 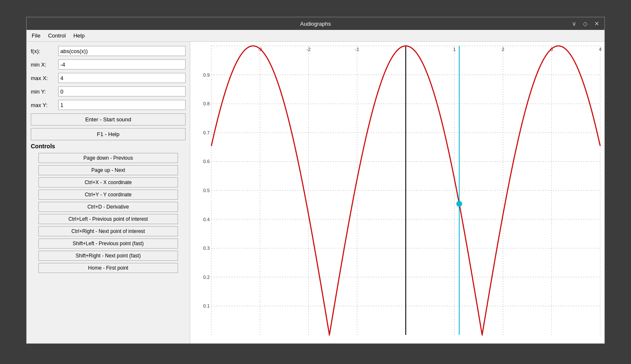 What do you see at coordinates (108, 51) in the screenshot?
I see `fx-row: f(x):` at bounding box center [108, 51].